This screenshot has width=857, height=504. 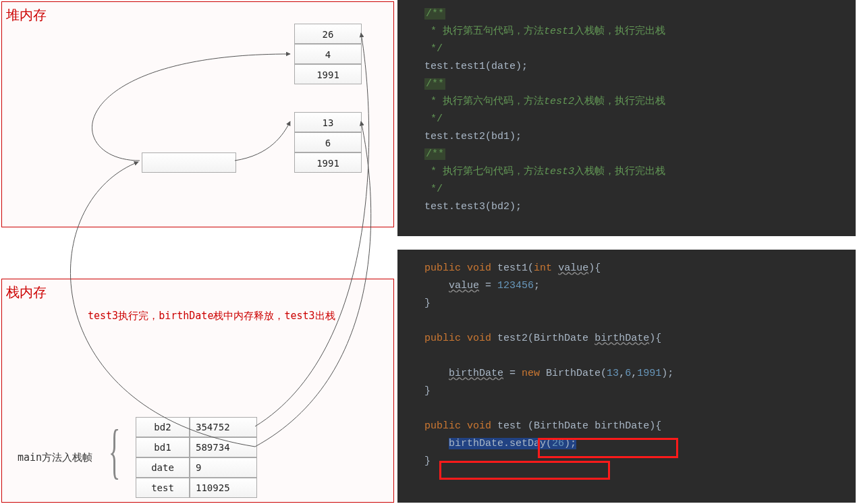 What do you see at coordinates (163, 427) in the screenshot?
I see `stack-var-name: bd2` at bounding box center [163, 427].